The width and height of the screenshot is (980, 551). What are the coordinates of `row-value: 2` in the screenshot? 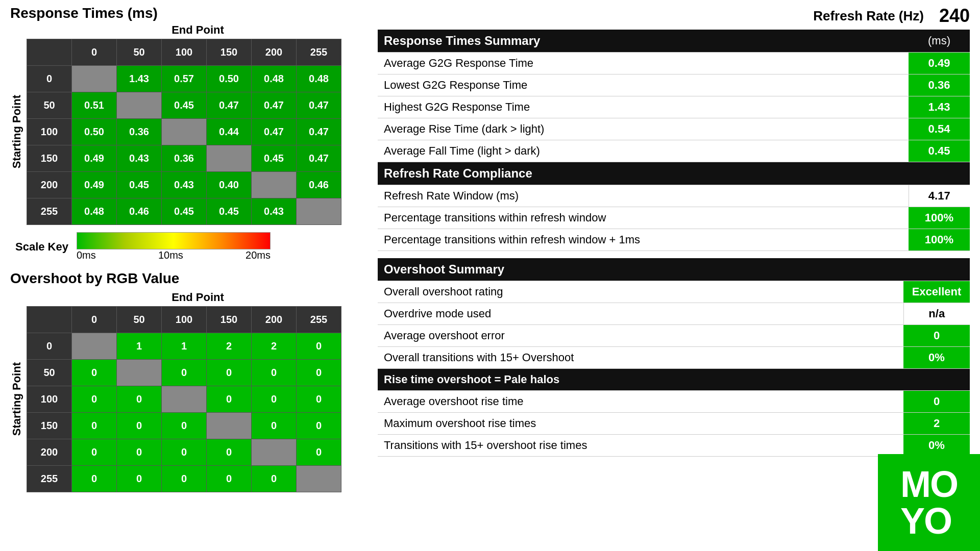 It's located at (937, 423).